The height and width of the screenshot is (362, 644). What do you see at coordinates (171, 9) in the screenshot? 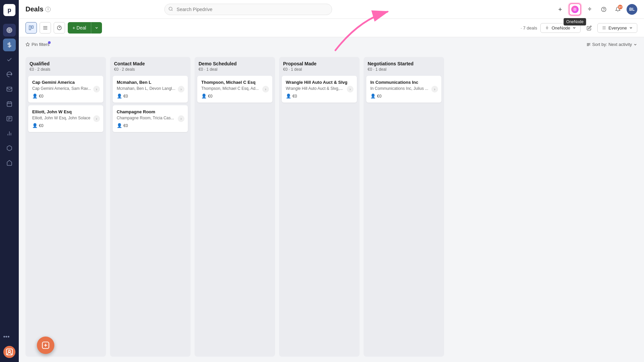
I see `search-icon` at bounding box center [171, 9].